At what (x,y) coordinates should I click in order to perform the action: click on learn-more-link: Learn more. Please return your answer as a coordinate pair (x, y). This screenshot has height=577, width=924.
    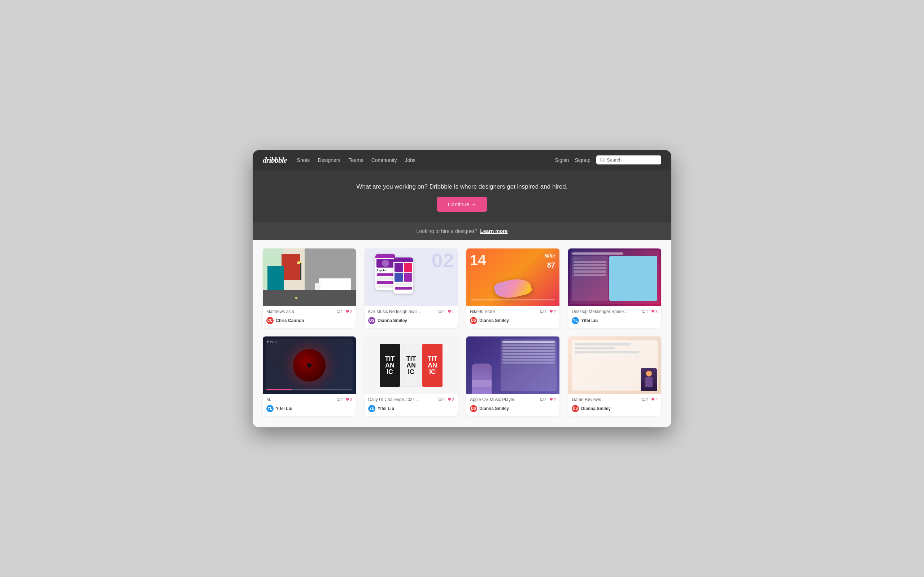
    Looking at the image, I should click on (494, 231).